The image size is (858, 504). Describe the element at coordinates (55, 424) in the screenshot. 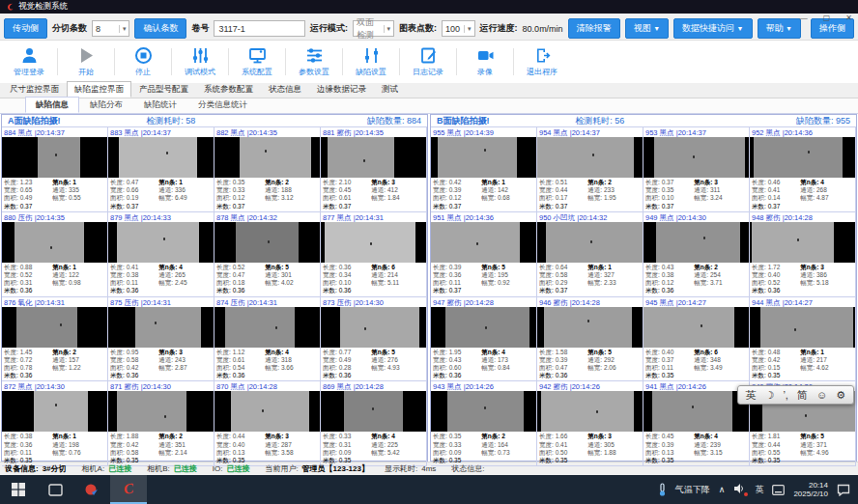

I see `defect-card: 872 黑点 |20:14:30 长度: 0.38 宽度: 0.36 面积: 0…` at that location.